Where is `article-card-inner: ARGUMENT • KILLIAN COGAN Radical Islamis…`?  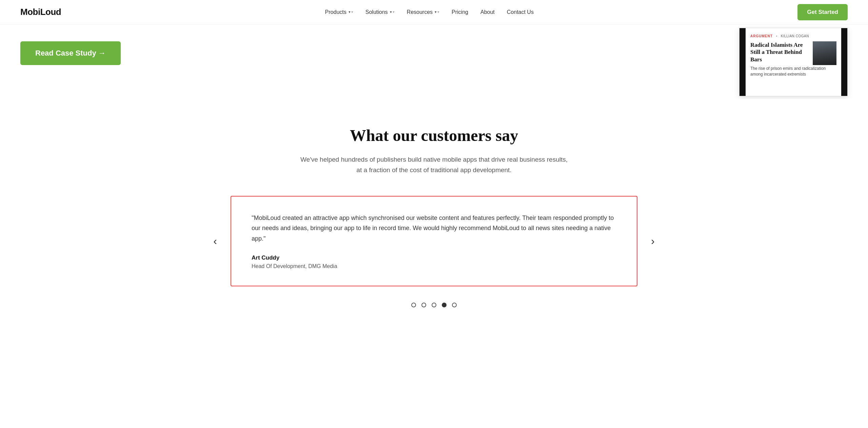 article-card-inner: ARGUMENT • KILLIAN COGAN Radical Islamis… is located at coordinates (793, 62).